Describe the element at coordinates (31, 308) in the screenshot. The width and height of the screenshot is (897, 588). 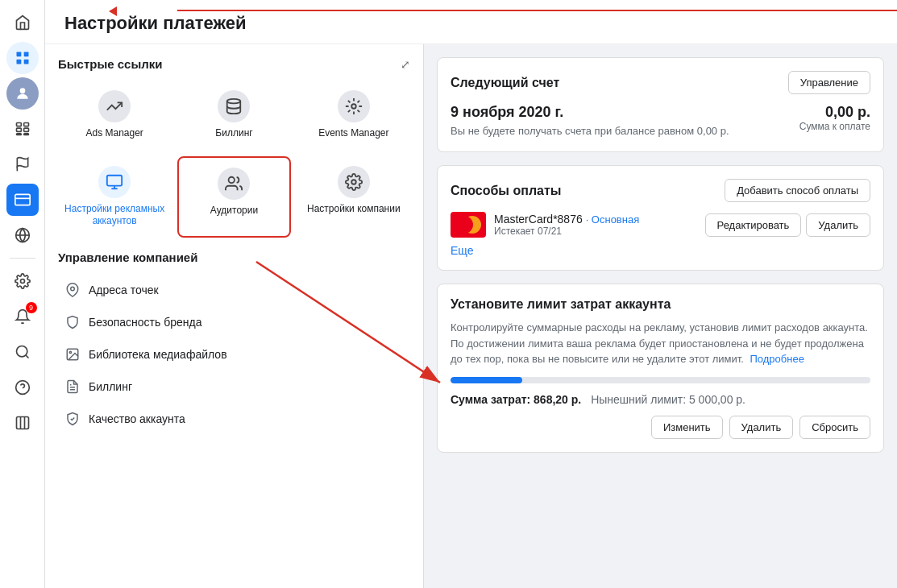
I see `notification-badge: 9` at that location.